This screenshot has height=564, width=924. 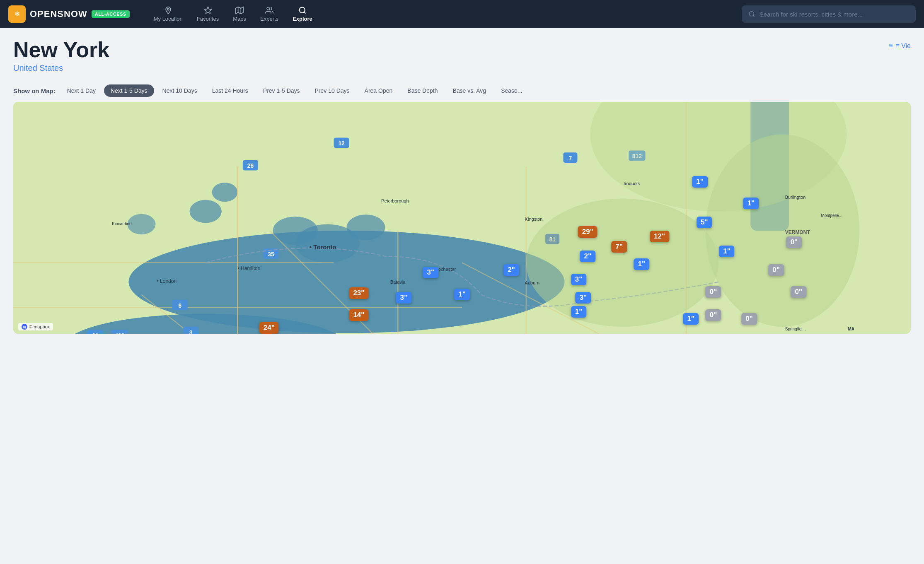 I want to click on snow-marker-1: 1", so click(x=700, y=182).